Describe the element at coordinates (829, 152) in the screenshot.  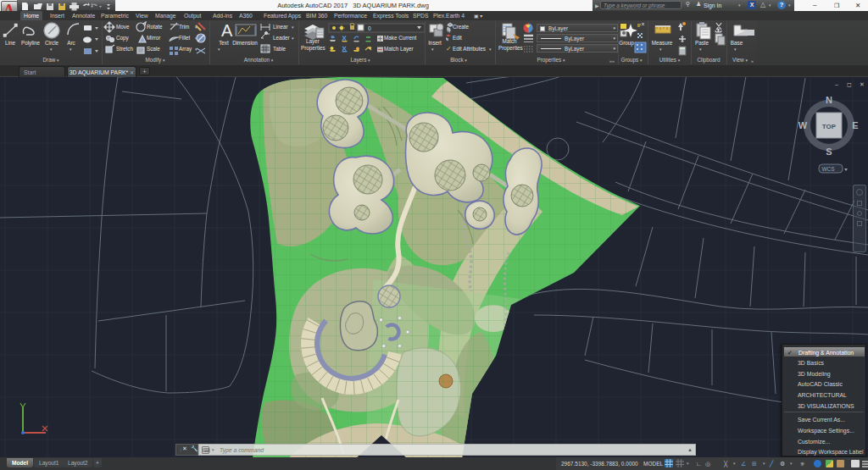
I see `svg-text: S` at that location.